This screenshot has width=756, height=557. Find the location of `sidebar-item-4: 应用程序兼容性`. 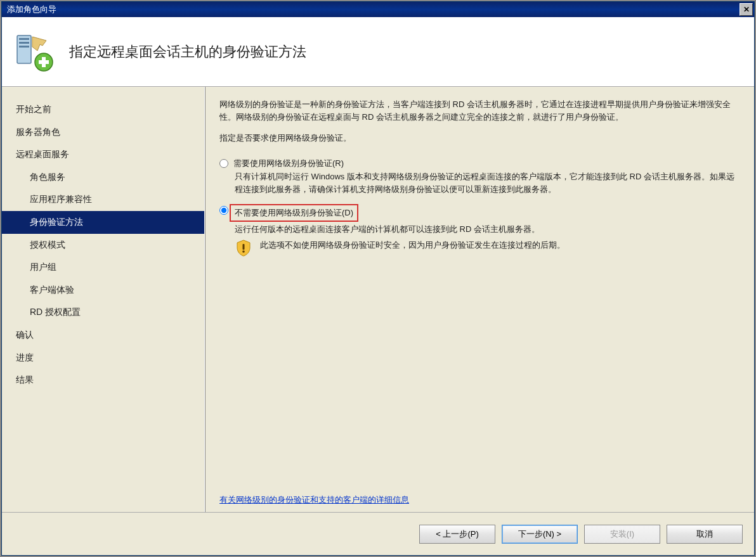

sidebar-item-4: 应用程序兼容性 is located at coordinates (103, 200).